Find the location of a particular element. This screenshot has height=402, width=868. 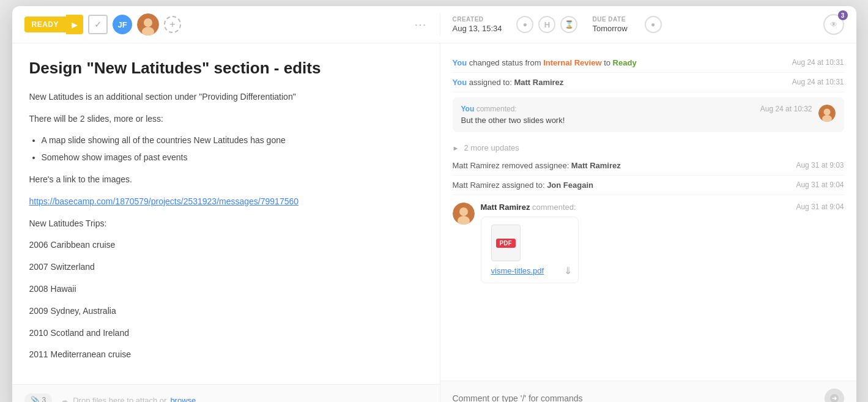

timestamp-4: Aug 31 at 9:04 is located at coordinates (820, 185).